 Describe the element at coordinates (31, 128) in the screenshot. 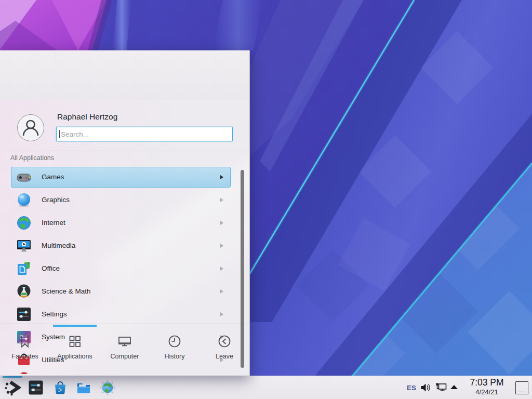

I see `user-icon` at that location.